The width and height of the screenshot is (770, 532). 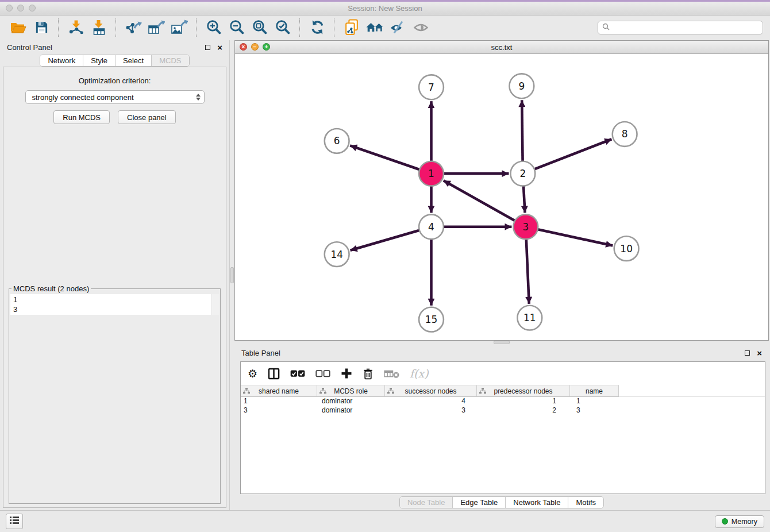 What do you see at coordinates (41, 28) in the screenshot?
I see `save-session-icon` at bounding box center [41, 28].